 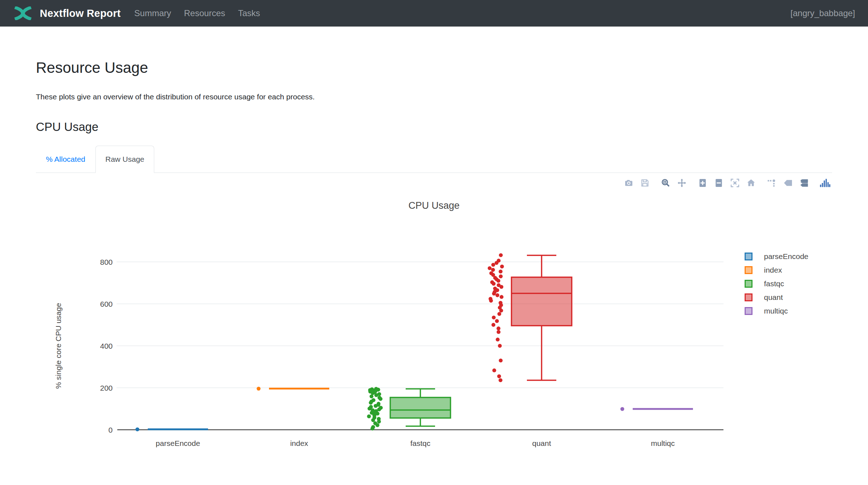 What do you see at coordinates (153, 13) in the screenshot?
I see `nav-link-summary: Summary` at bounding box center [153, 13].